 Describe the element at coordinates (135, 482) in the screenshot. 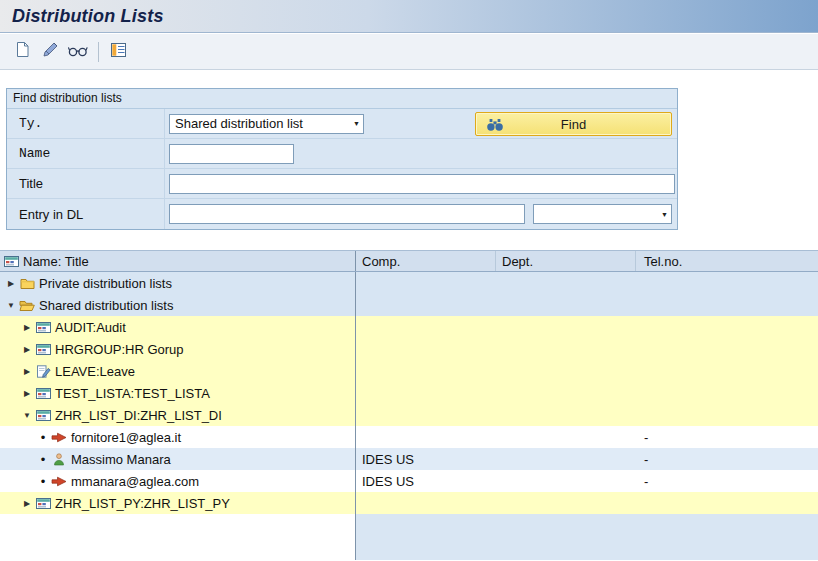

I see `tree-node-label: mmanara@aglea.com` at that location.